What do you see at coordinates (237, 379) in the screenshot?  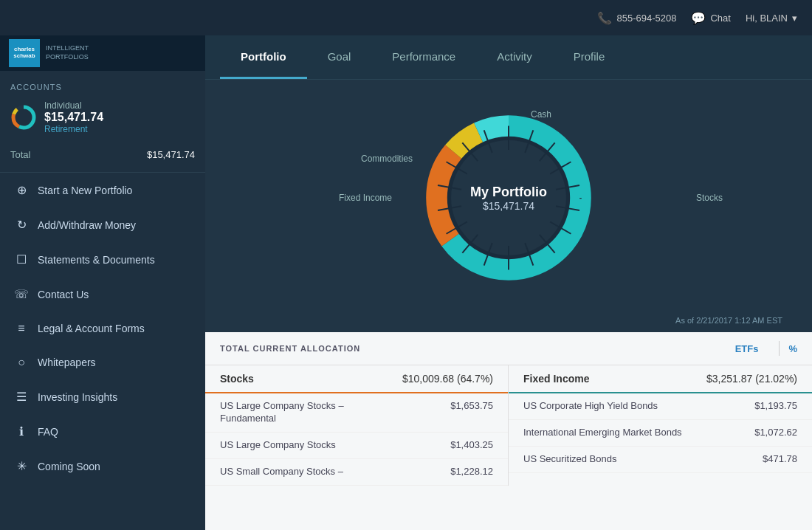 I see `stocks-col-name: Stocks` at bounding box center [237, 379].